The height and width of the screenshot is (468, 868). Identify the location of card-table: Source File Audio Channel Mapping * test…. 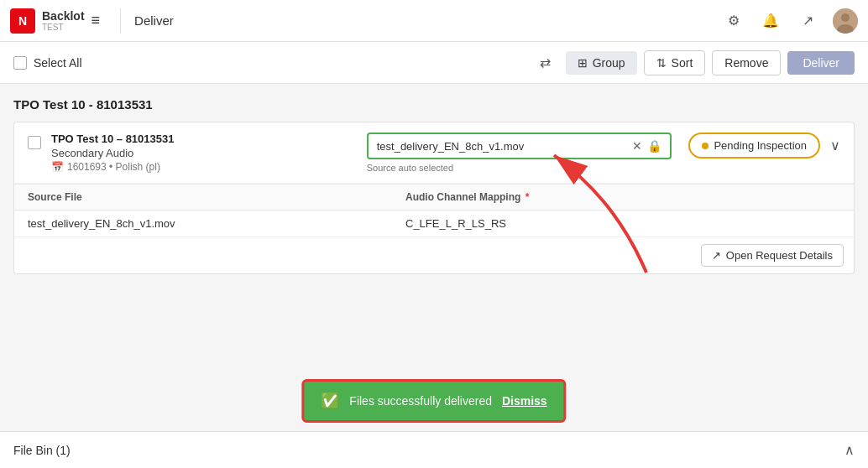
(434, 211).